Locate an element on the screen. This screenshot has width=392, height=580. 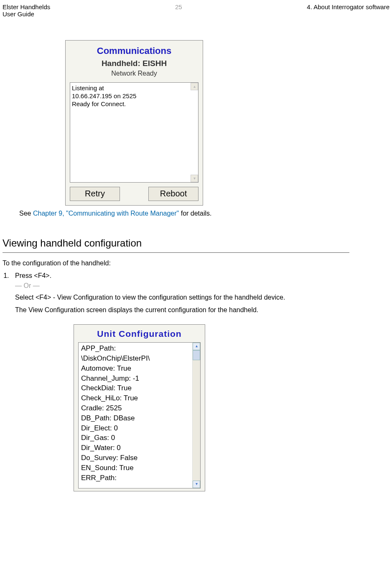
config-line: Dir_Gas: 0 is located at coordinates (136, 438).